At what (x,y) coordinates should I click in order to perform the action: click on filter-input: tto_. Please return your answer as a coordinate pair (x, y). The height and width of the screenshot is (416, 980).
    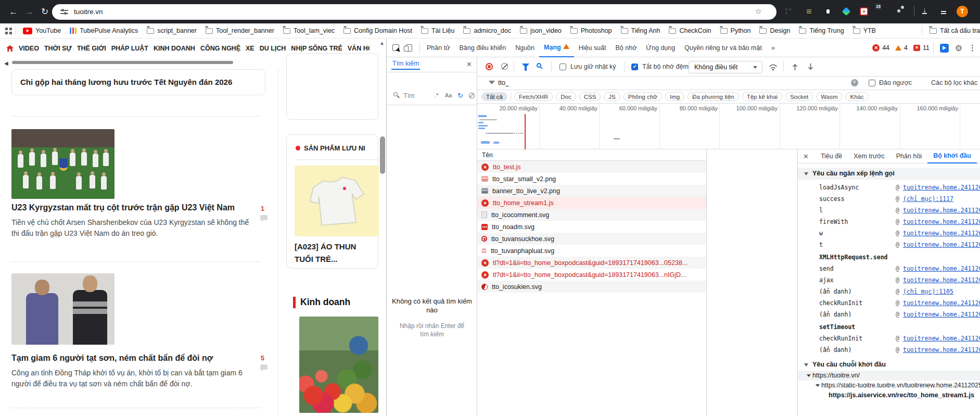
    Looking at the image, I should click on (504, 83).